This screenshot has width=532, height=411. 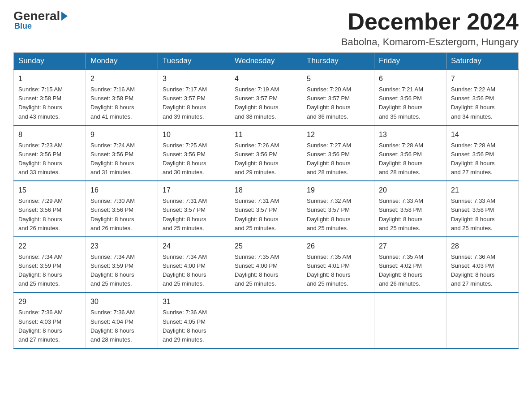 What do you see at coordinates (266, 321) in the screenshot?
I see `calendar-week-row: 29Sunrise: 7:36 AMSunset: 4:03 PMDayligh…` at bounding box center [266, 321].